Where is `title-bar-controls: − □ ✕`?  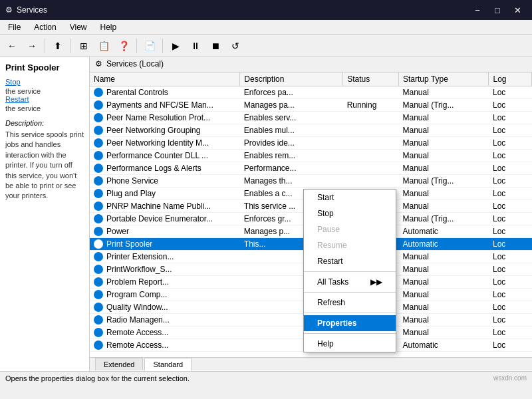
title-bar-controls: − □ ✕ is located at coordinates (497, 10).